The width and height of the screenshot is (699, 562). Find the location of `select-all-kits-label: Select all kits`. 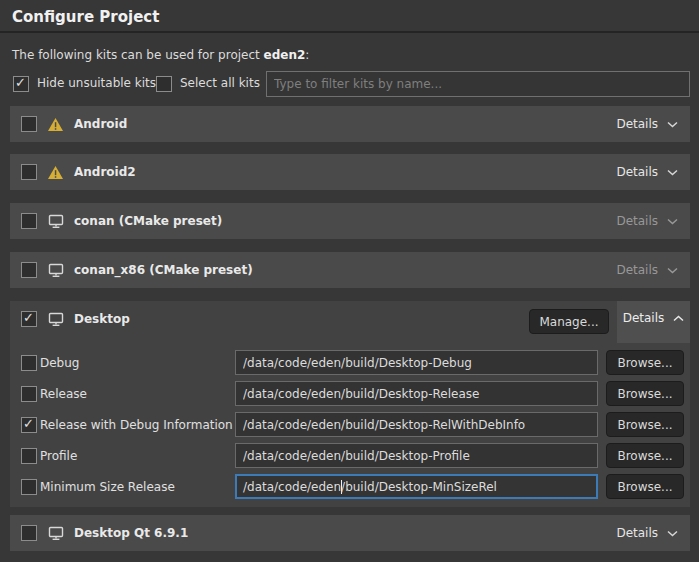

select-all-kits-label: Select all kits is located at coordinates (220, 83).